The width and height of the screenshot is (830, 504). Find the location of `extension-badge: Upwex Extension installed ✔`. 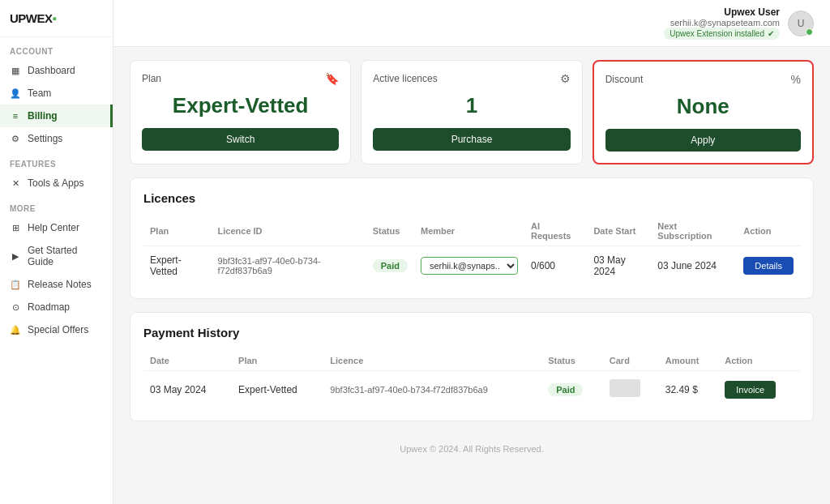

extension-badge: Upwex Extension installed ✔ is located at coordinates (721, 34).